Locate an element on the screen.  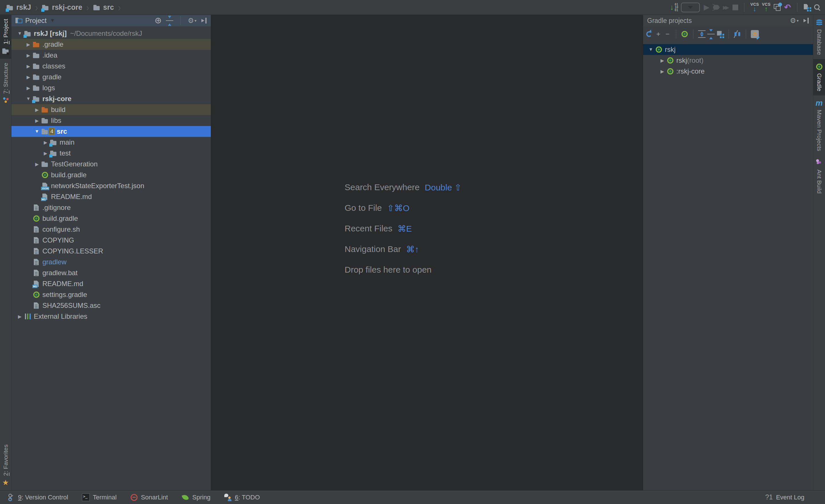
project-tree-item-libs: ▶libs is located at coordinates (111, 120).